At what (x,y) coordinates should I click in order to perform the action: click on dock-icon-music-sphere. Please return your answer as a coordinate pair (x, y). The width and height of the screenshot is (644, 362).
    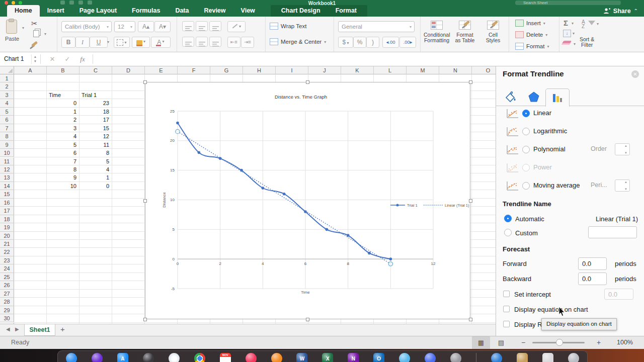
    Looking at the image, I should click on (97, 357).